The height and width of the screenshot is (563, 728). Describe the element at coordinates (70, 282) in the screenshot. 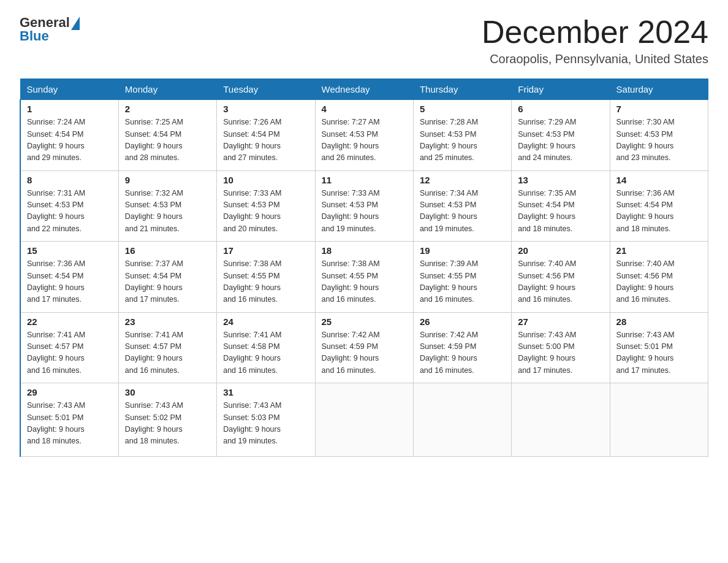

I see `day-info: Sunrise: 7:36 AM Sunset: 4:54 PM Dayligh…` at that location.